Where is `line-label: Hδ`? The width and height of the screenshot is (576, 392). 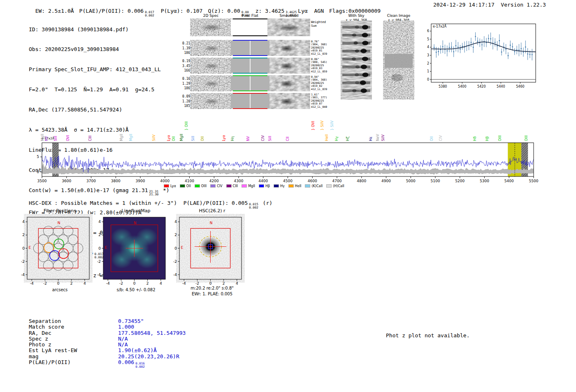
line-label: Hδ is located at coordinates (475, 139).